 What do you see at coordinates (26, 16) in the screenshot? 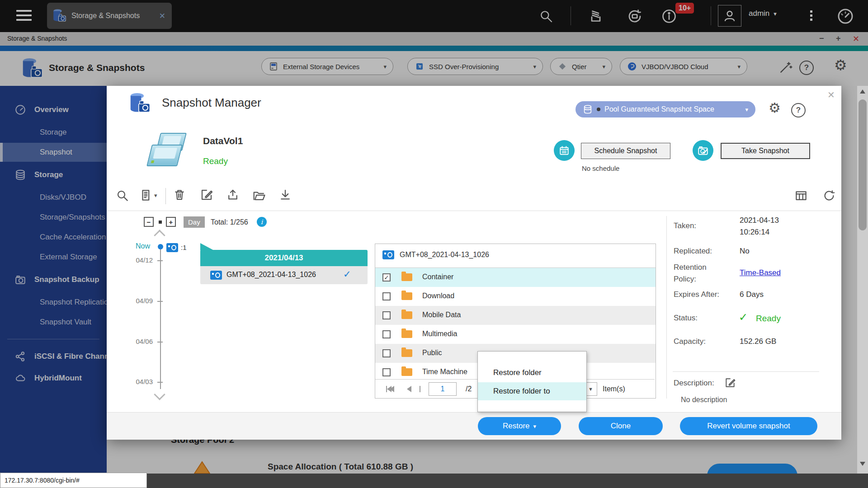
I see `main-menu-button` at bounding box center [26, 16].